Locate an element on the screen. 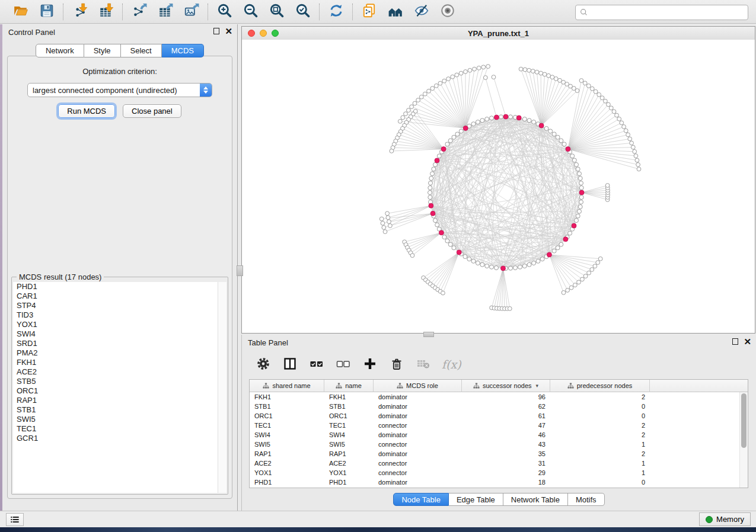  mcds-node-item: STP4 is located at coordinates (115, 306).